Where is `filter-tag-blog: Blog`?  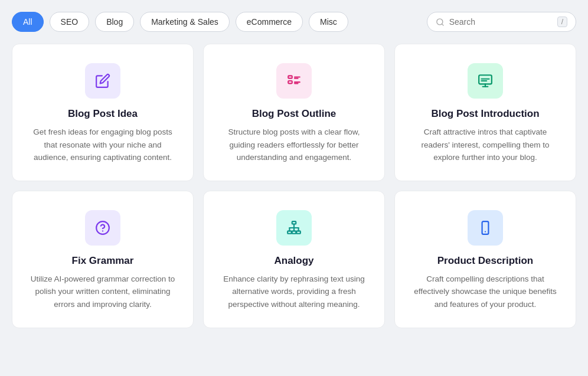 filter-tag-blog: Blog is located at coordinates (115, 22).